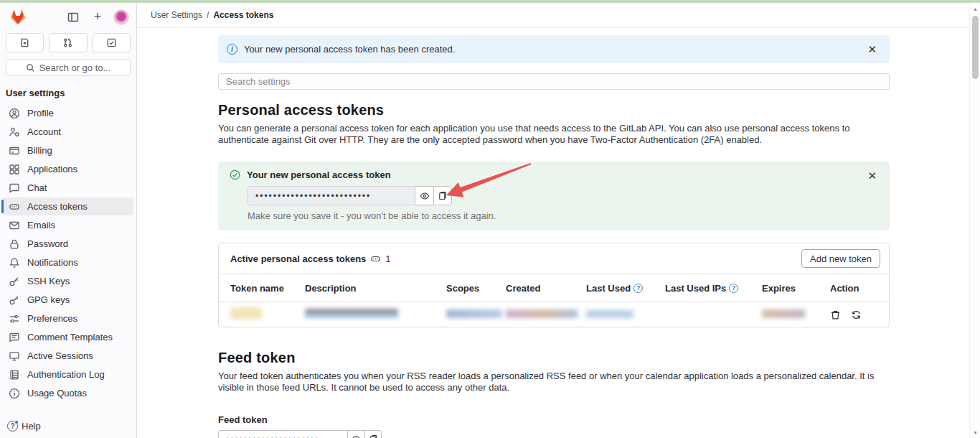 This screenshot has height=438, width=980. Describe the element at coordinates (52, 319) in the screenshot. I see `sidebar-item-label: Preferences` at that location.